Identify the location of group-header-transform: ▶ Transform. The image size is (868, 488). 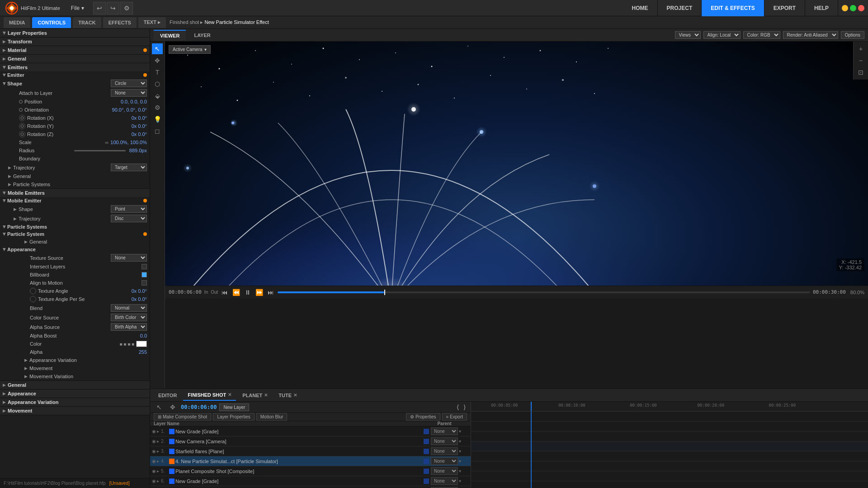
(75, 42).